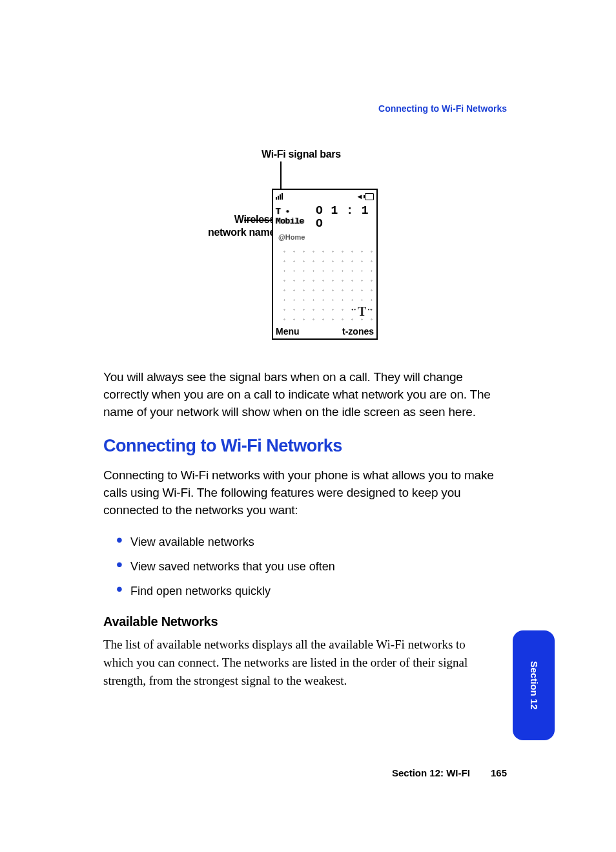 This screenshot has height=852, width=616. Describe the element at coordinates (533, 685) in the screenshot. I see `section-tab: Section 12` at that location.